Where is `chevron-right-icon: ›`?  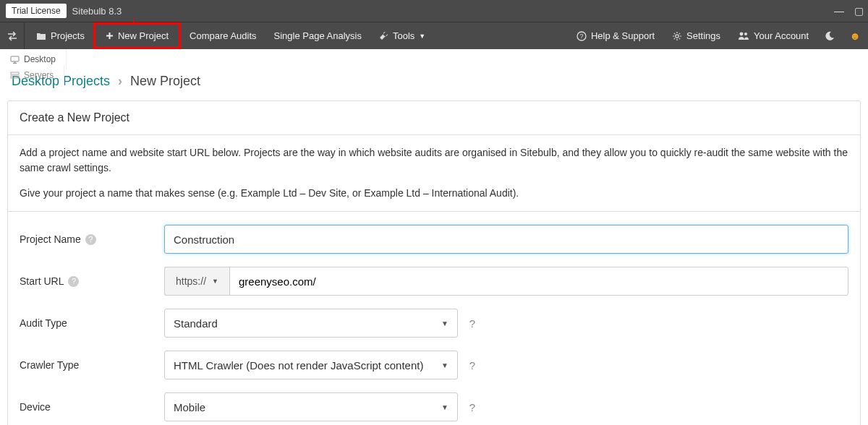
chevron-right-icon: › is located at coordinates (120, 81).